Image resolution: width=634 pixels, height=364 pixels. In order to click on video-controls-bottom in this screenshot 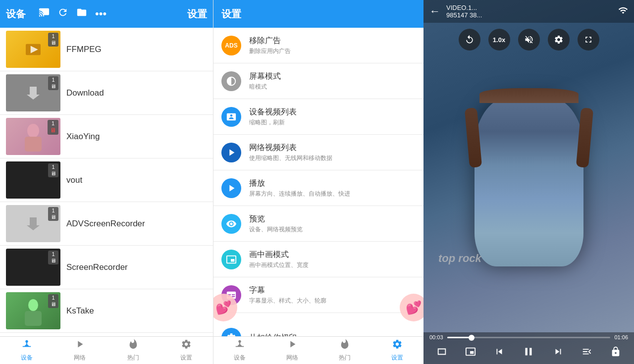, I will do `click(529, 352)`.